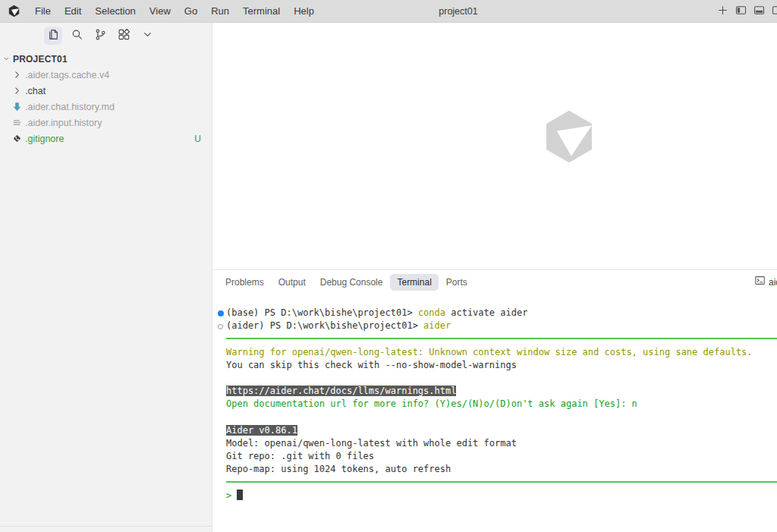 Image resolution: width=777 pixels, height=532 pixels. Describe the element at coordinates (414, 282) in the screenshot. I see `tab-terminal: Terminal` at that location.